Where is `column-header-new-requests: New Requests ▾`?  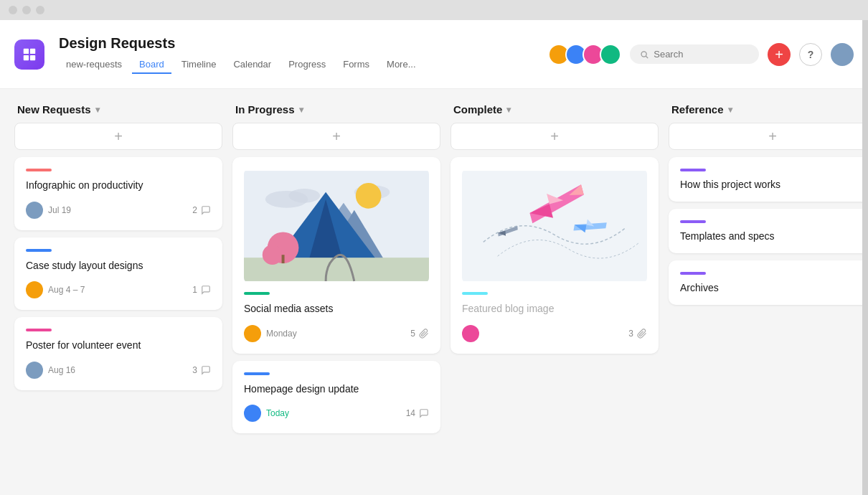
column-header-new-requests: New Requests ▾ is located at coordinates (118, 109).